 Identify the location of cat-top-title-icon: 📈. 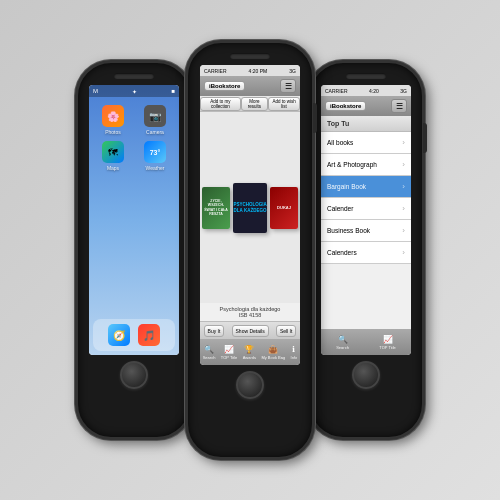
(388, 340).